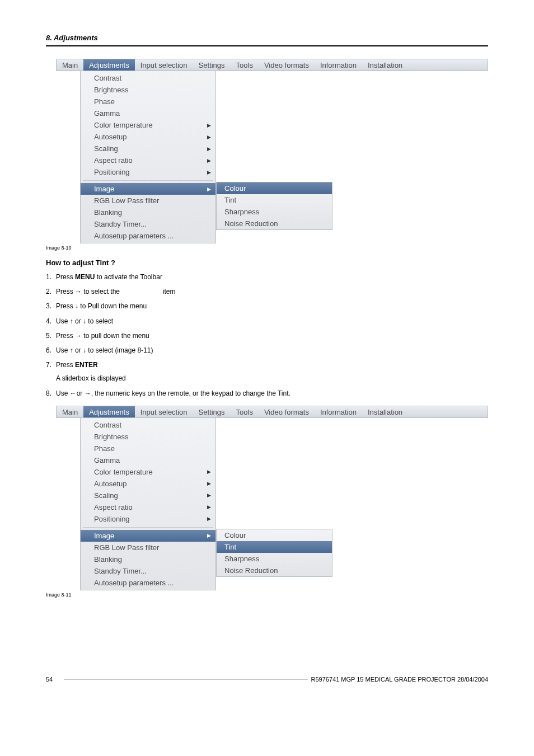 The image size is (534, 756). What do you see at coordinates (104, 102) in the screenshot?
I see `dd-label: Phase` at bounding box center [104, 102].